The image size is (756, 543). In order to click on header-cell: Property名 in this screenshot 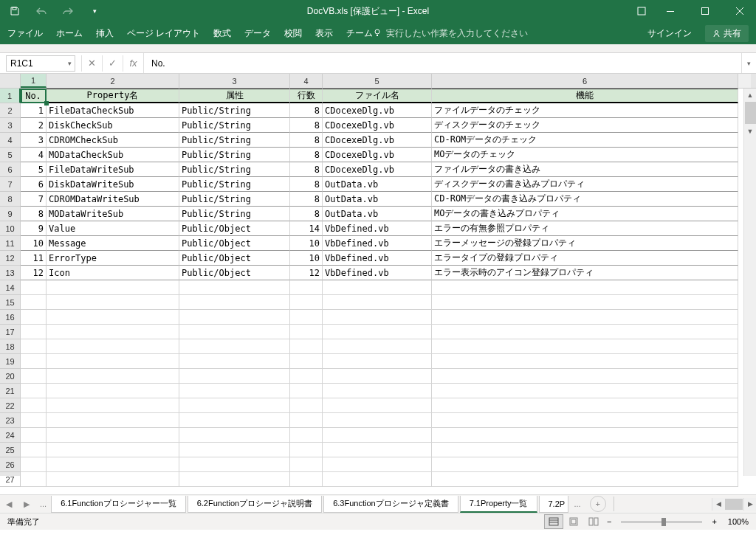, I will do `click(113, 96)`.